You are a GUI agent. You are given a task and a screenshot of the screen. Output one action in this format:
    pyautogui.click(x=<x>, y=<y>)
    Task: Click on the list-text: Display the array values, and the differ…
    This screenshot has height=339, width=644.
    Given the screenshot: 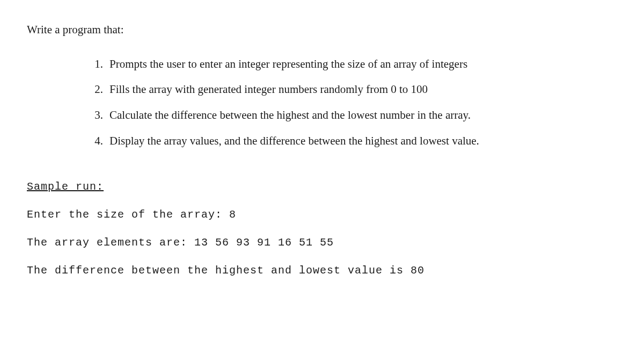 What is the action you would take?
    pyautogui.click(x=363, y=141)
    